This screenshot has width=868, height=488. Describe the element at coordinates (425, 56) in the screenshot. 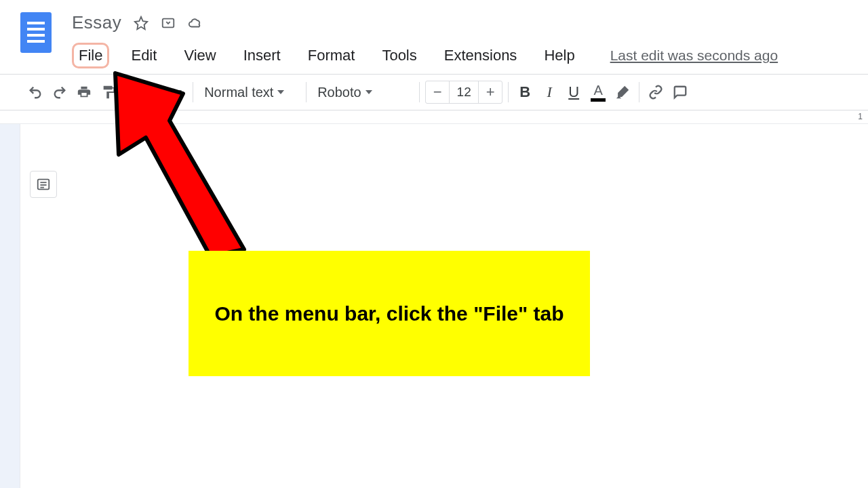

I see `menu-bar: File Edit View Insert Format Tools Exten…` at that location.